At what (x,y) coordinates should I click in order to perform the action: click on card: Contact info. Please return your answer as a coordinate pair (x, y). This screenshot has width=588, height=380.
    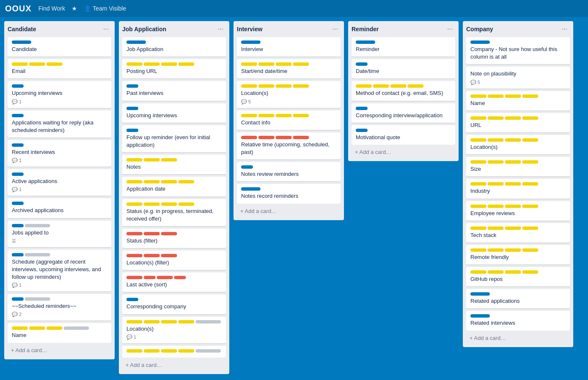
    Looking at the image, I should click on (289, 120).